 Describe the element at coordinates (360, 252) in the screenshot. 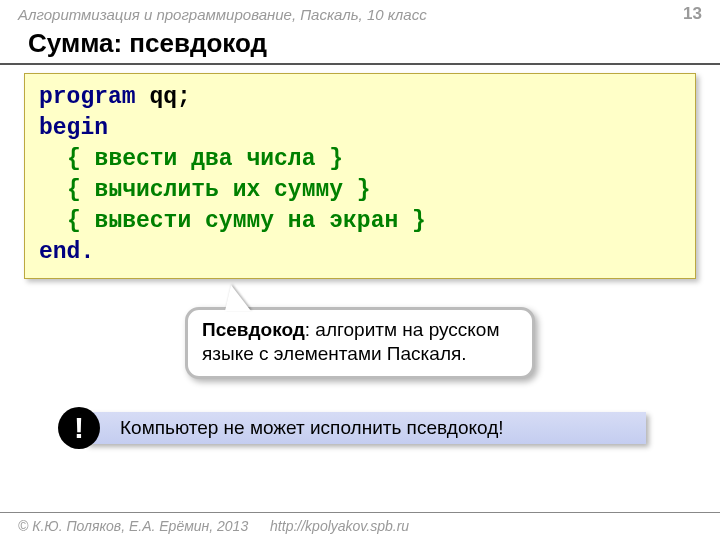

I see `code-line-6: end.` at that location.